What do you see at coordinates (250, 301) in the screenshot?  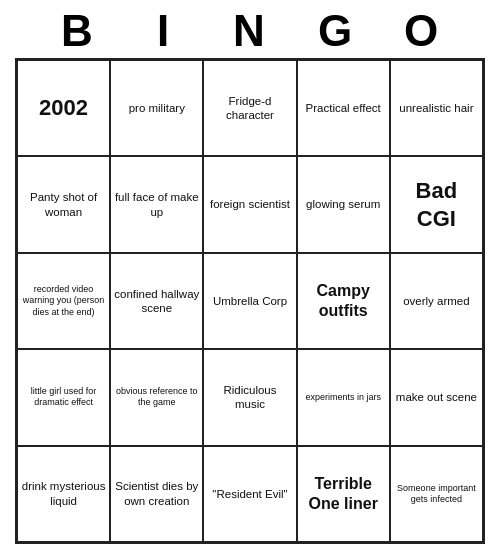 I see `bingo-cell-12: Umbrella Corp` at bounding box center [250, 301].